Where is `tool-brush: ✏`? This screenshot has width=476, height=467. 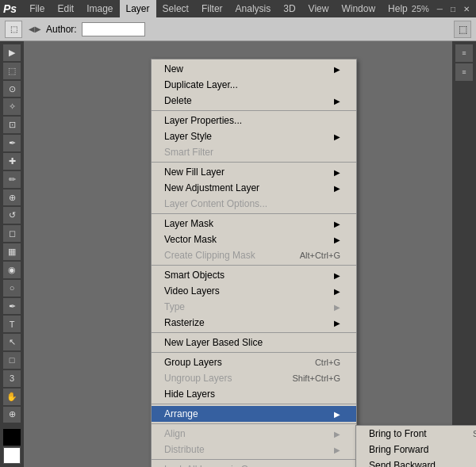 tool-brush: ✏ is located at coordinates (12, 179).